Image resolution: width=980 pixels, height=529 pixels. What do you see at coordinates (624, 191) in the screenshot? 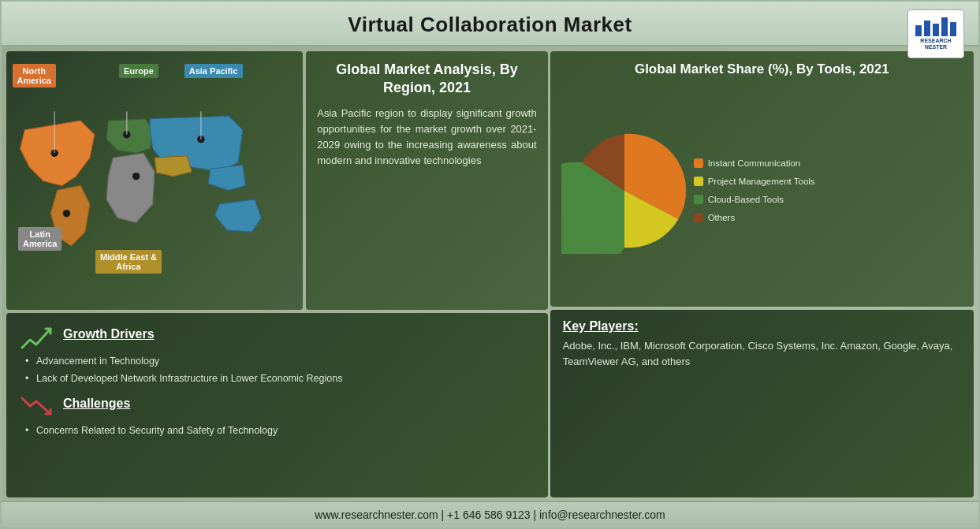
I see `pie-chart` at bounding box center [624, 191].